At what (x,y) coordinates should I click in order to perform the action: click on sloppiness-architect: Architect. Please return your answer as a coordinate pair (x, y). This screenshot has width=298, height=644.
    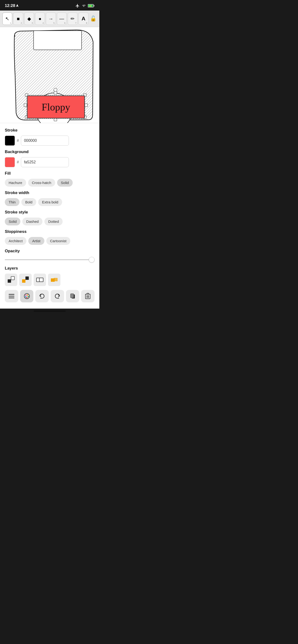
    Looking at the image, I should click on (16, 241).